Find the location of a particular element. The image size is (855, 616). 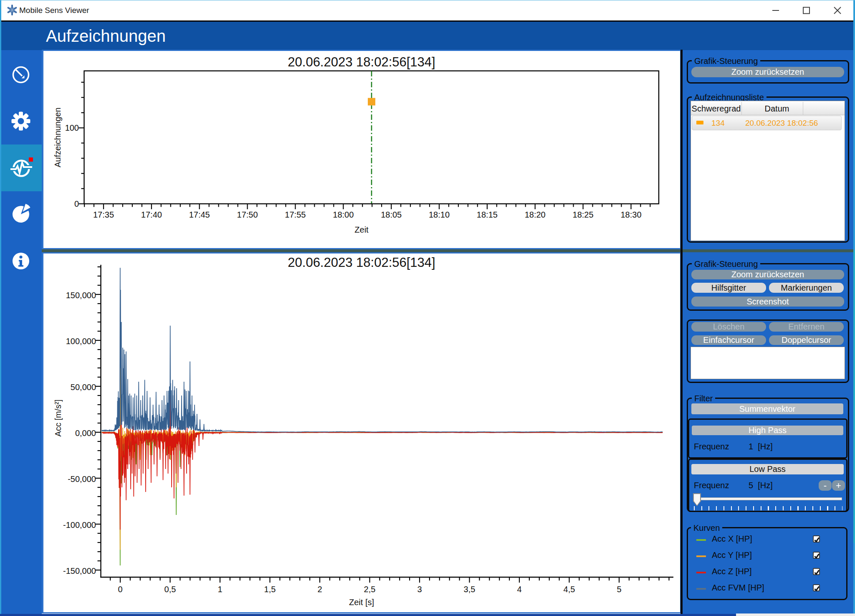

svg-text: -150,000 is located at coordinates (79, 571).